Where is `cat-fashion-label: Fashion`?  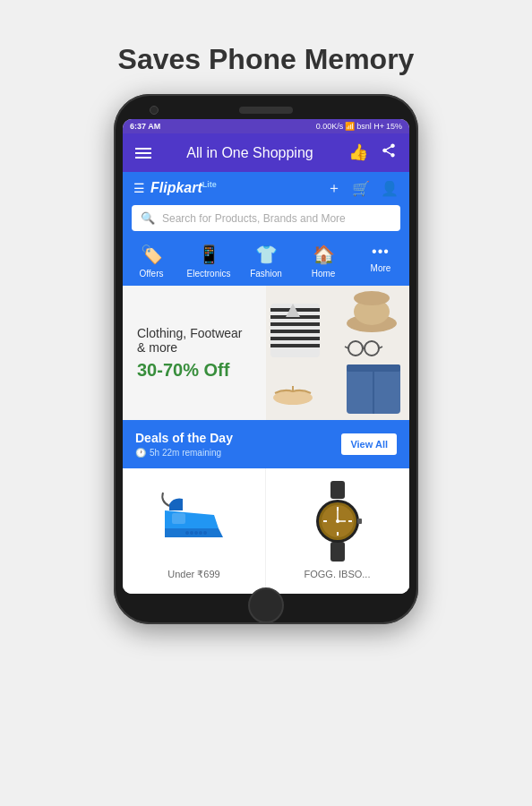
cat-fashion-label: Fashion is located at coordinates (266, 274).